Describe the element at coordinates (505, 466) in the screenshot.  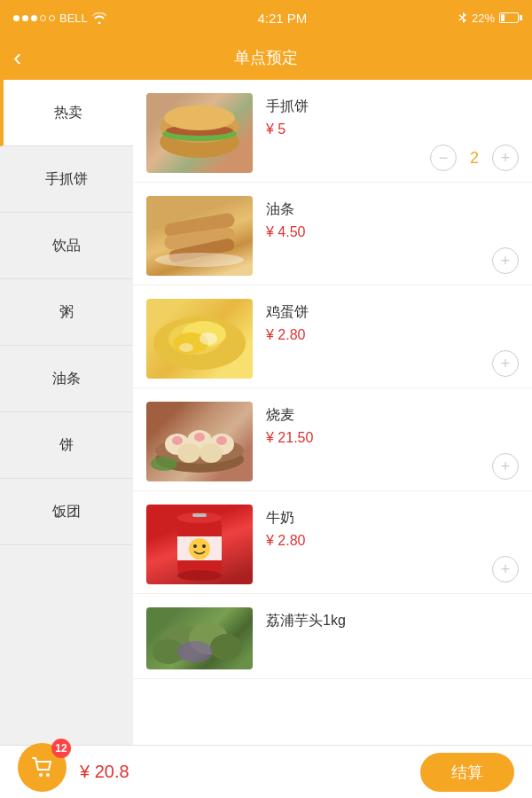
I see `increase-btn-shaomai: +` at that location.